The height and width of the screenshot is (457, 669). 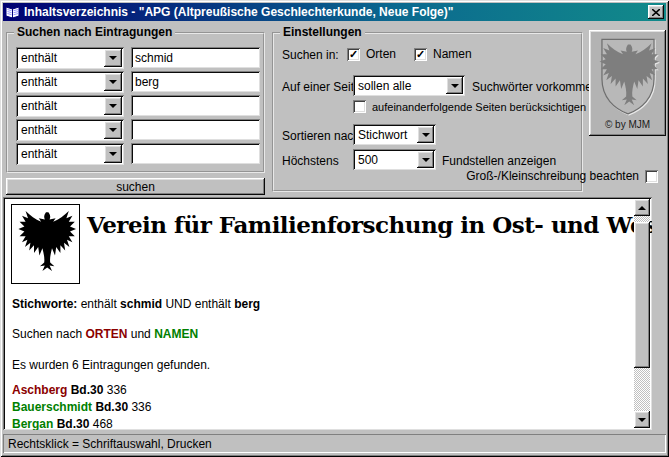 I want to click on scope-namen: NAMEN, so click(x=176, y=334).